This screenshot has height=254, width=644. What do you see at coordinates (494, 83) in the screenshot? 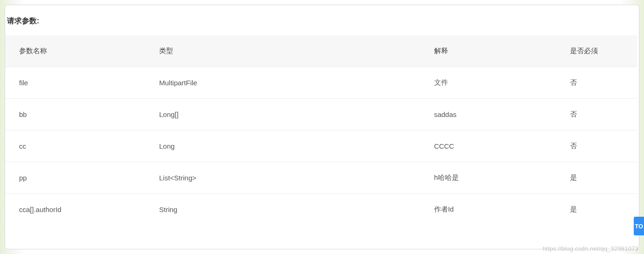
I see `param-desc: 文件` at bounding box center [494, 83].